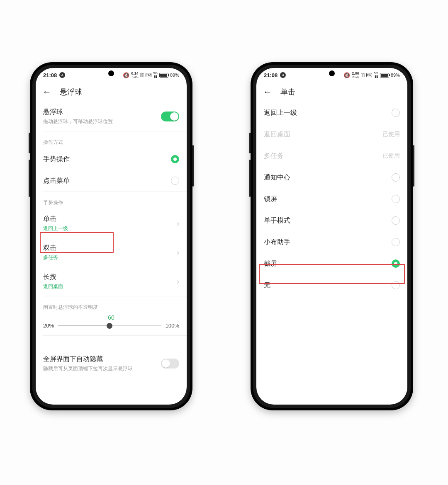 This screenshot has width=448, height=485. Describe the element at coordinates (396, 285) in the screenshot. I see `radio-none` at that location.